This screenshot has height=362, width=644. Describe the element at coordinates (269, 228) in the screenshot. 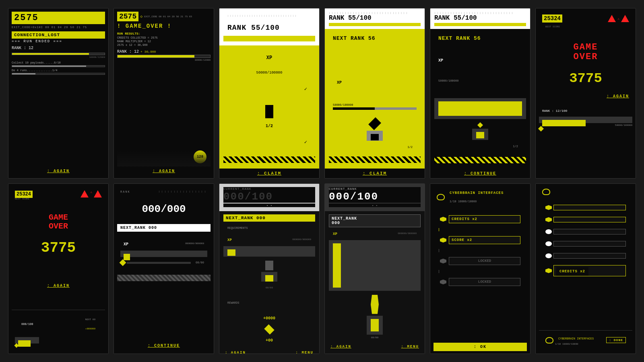

I see `requirements-label: REQUIREMENTS` at that location.